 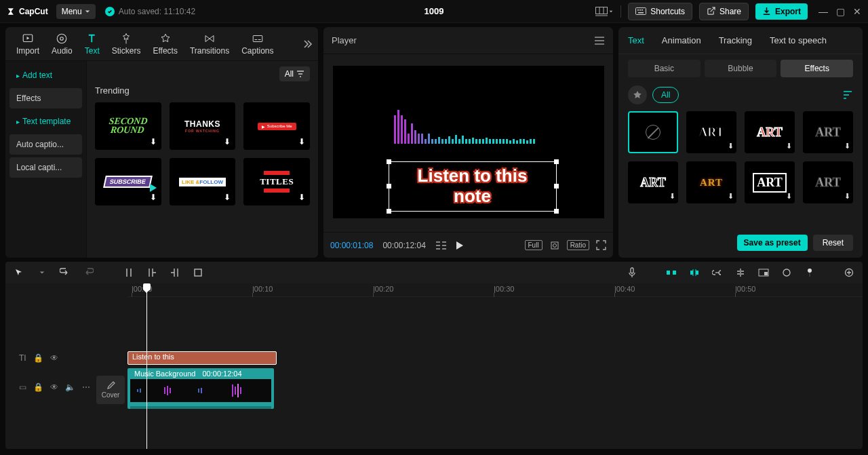 What do you see at coordinates (469, 142) in the screenshot?
I see `player-canvas: Listen to thisnote` at bounding box center [469, 142].